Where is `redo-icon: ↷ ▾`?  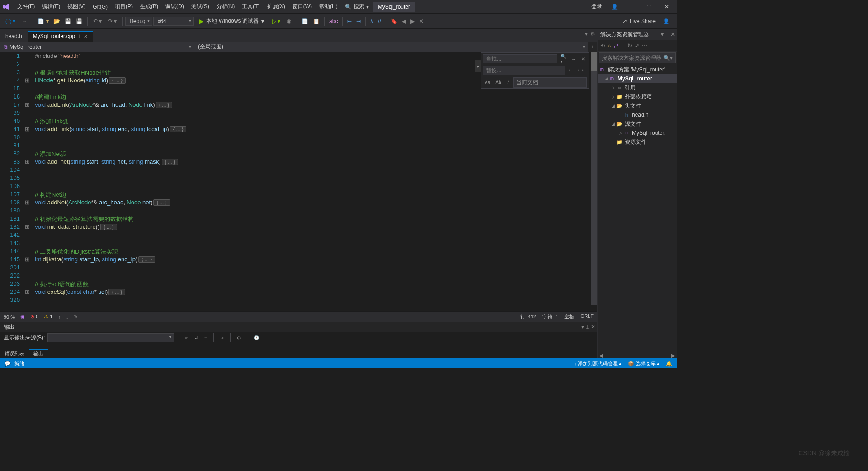 redo-icon: ↷ ▾ is located at coordinates (112, 21).